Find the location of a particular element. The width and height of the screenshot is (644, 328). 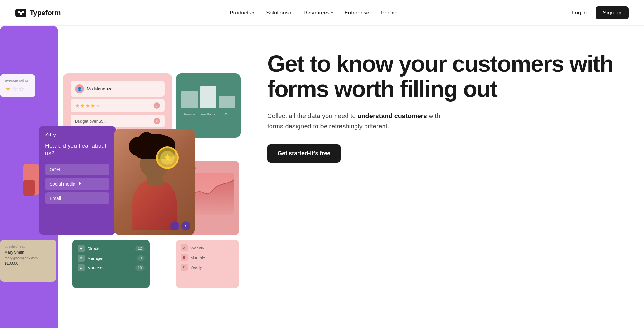

freq-row-yearly: C Yearly is located at coordinates (207, 267).